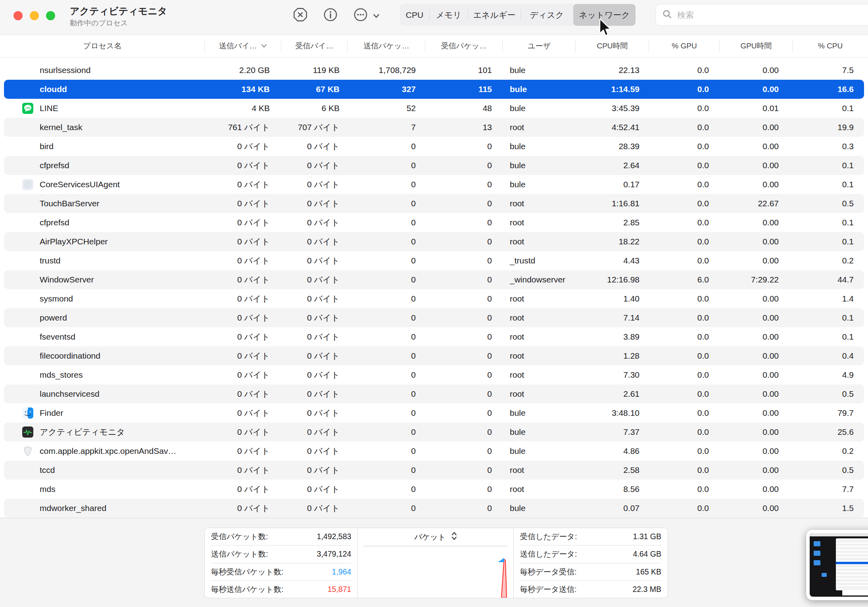  I want to click on table-row-com.apple.appkit.xpc.openAndSav…: com.apple.appkit.xpc.openAndSav…0 バイト0 バ…, so click(434, 451).